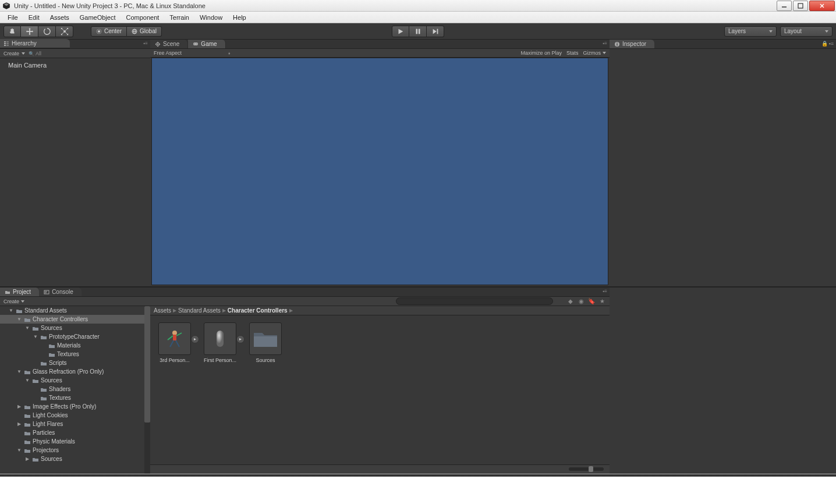  Describe the element at coordinates (158, 44) in the screenshot. I see `scene-icon` at that location.